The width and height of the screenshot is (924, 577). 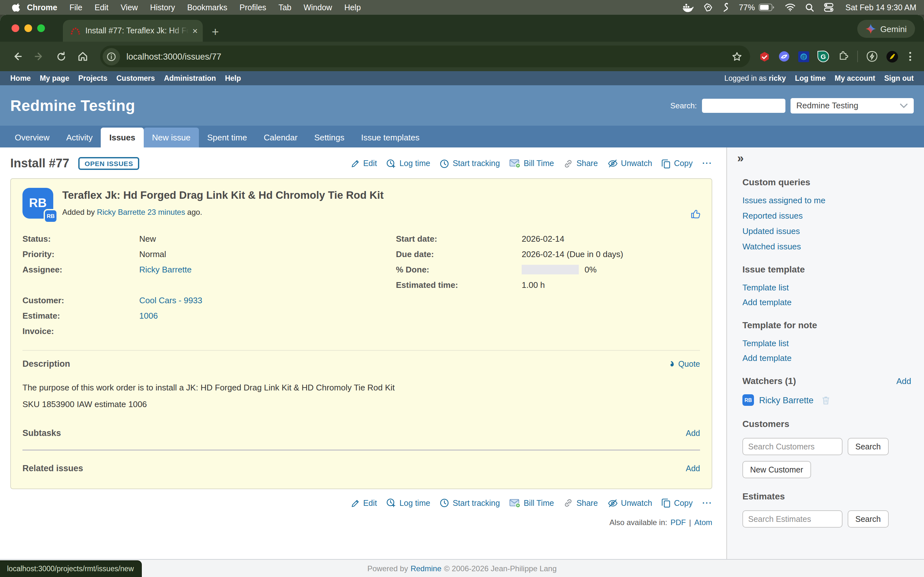 I want to click on browser-tab: Install #77: Teraflex Jk: Hd Fo ×, so click(x=133, y=31).